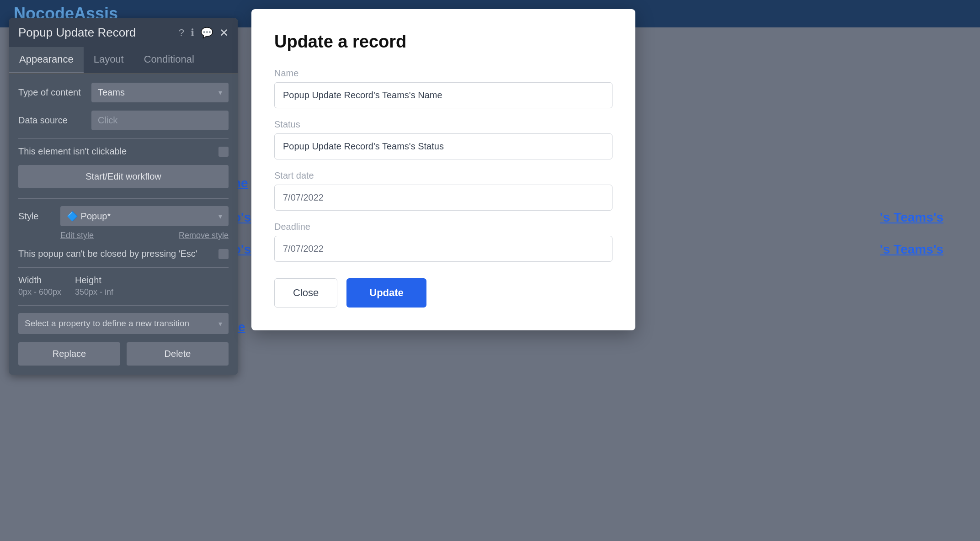 The height and width of the screenshot is (541, 980). What do you see at coordinates (123, 224) in the screenshot?
I see `panel-body: Type of content Teams ▾ Data source Clic…` at bounding box center [123, 224].